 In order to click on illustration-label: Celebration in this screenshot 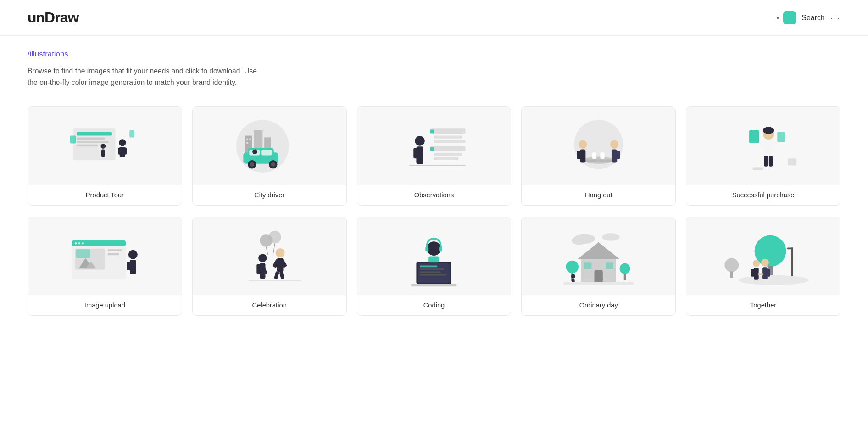, I will do `click(270, 305)`.